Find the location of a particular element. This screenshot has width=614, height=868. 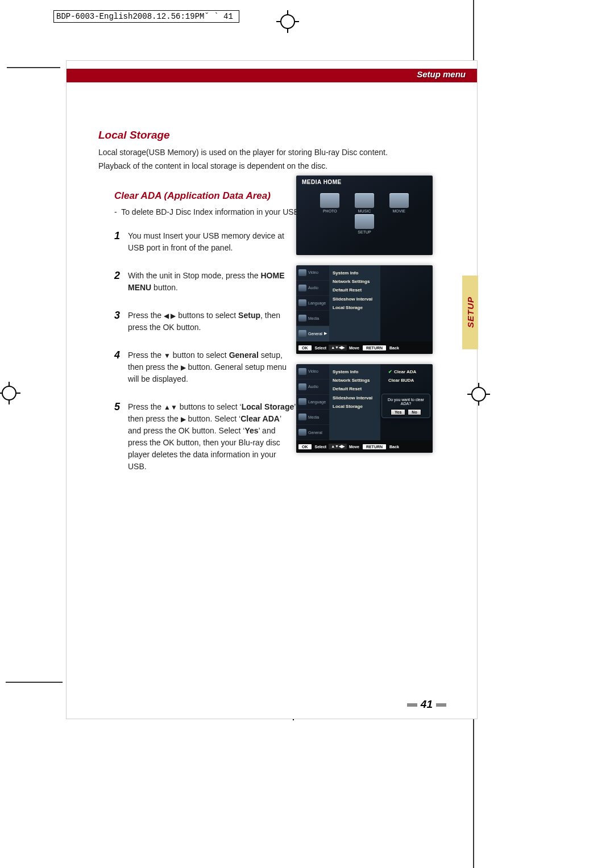

step-3: 3 Press the ◀ ▶ buttons to select Setup,… is located at coordinates (205, 322).